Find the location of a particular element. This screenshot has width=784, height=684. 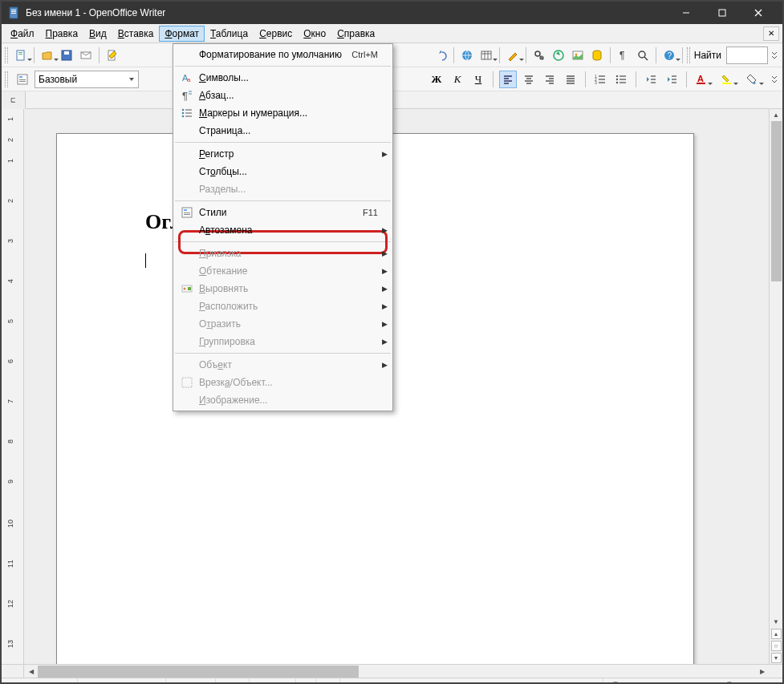

menu-item-label: Привязка is located at coordinates (287, 253).